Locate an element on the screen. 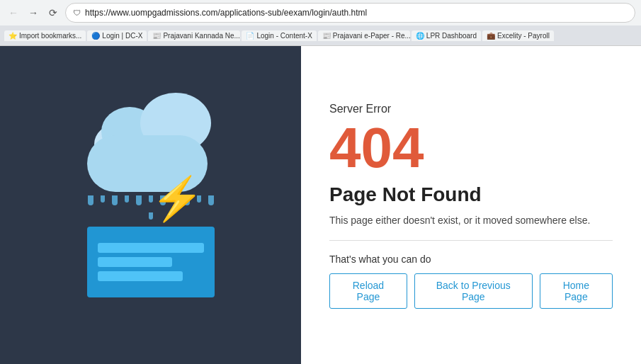 This screenshot has width=641, height=364. error-title: Page Not Found is located at coordinates (471, 195).